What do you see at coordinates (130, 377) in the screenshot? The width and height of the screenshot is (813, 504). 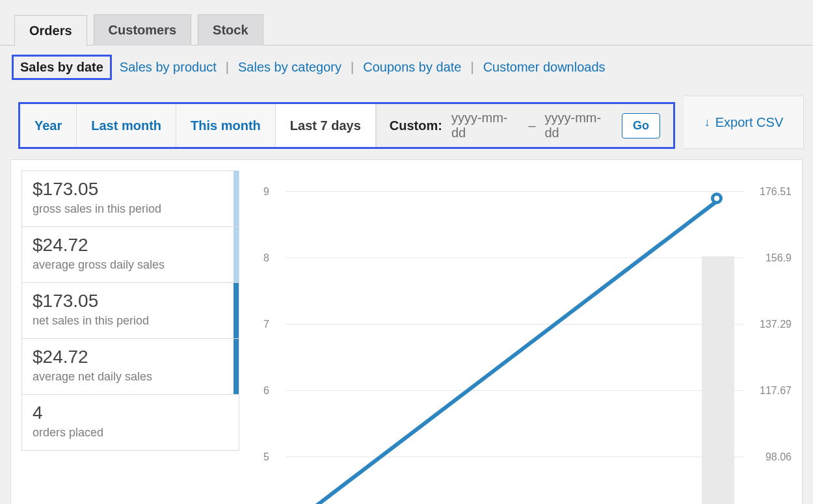 I see `stat-label: average net daily sales` at bounding box center [130, 377].